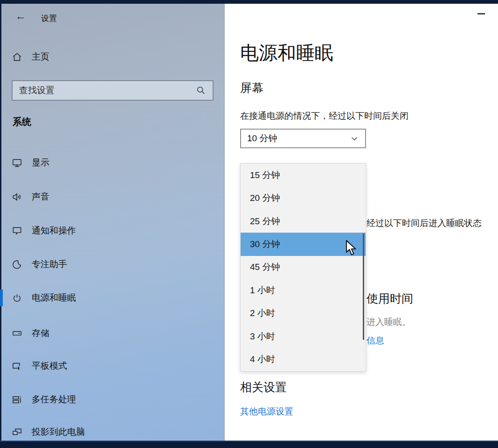  What do you see at coordinates (112, 57) in the screenshot?
I see `sidebar-item-home: 主页` at bounding box center [112, 57].